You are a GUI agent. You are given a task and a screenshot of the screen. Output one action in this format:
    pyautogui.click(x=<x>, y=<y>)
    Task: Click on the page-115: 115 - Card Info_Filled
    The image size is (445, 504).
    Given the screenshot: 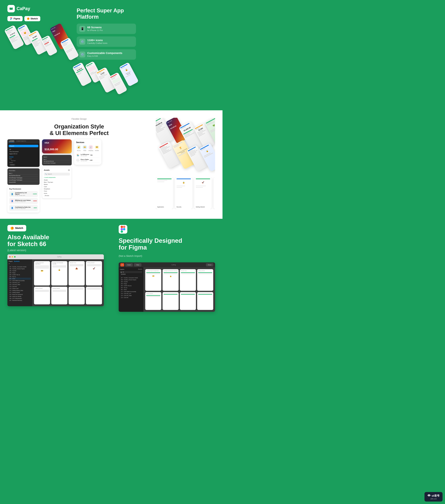 What is the action you would take?
    pyautogui.click(x=131, y=296)
    